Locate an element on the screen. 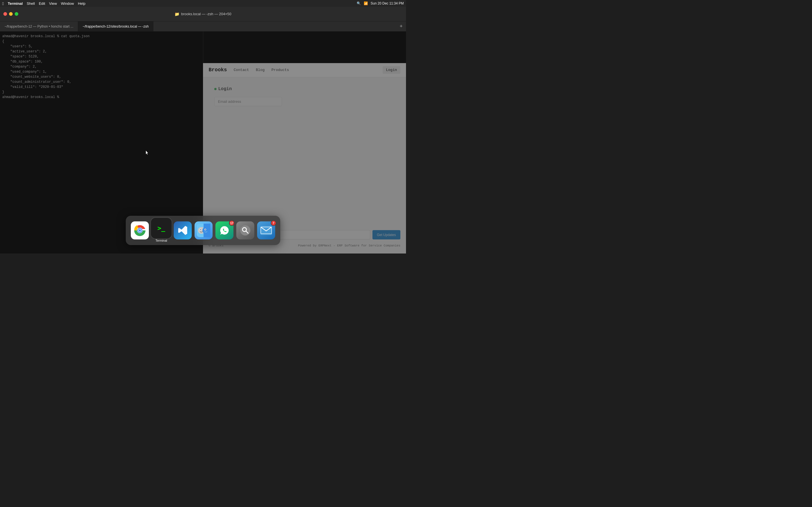  clock: Sun 20 Dec 11:34 PM is located at coordinates (387, 3).